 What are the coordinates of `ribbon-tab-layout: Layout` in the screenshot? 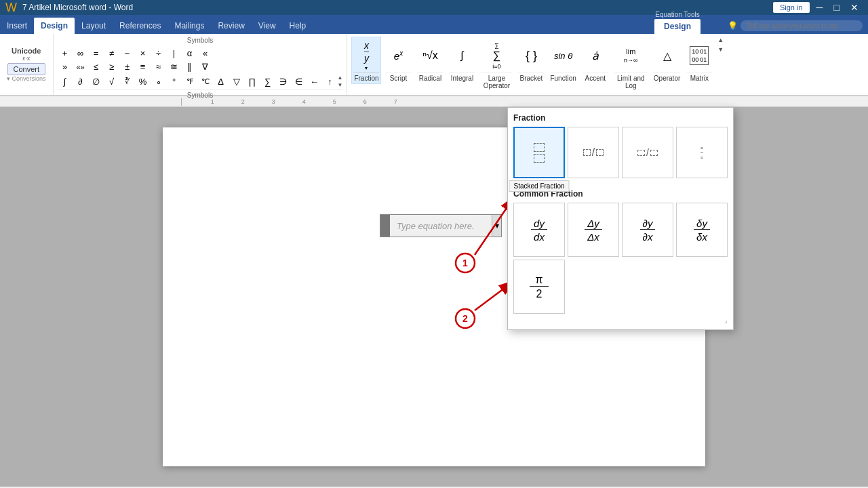 It's located at (94, 26).